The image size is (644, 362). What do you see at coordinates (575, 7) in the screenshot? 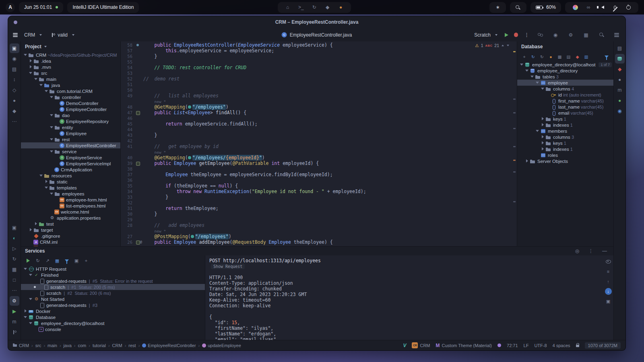
I see `palette-icon` at bounding box center [575, 7].